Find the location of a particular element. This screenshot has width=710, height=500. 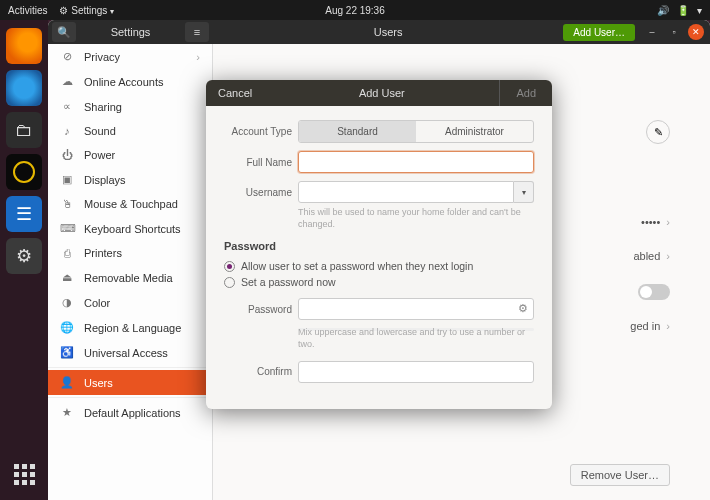

sidebar-item-users: 👤Users is located at coordinates (130, 382).